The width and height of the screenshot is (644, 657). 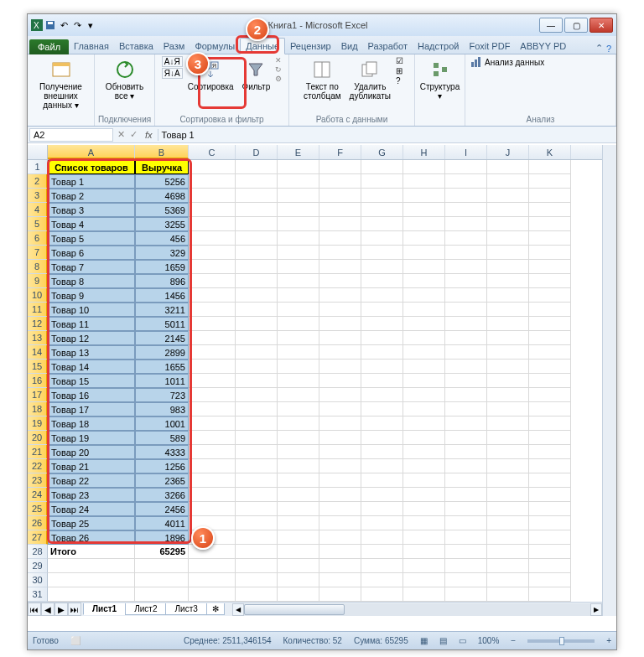 I want to click on row-header-5: 5, so click(x=38, y=225).